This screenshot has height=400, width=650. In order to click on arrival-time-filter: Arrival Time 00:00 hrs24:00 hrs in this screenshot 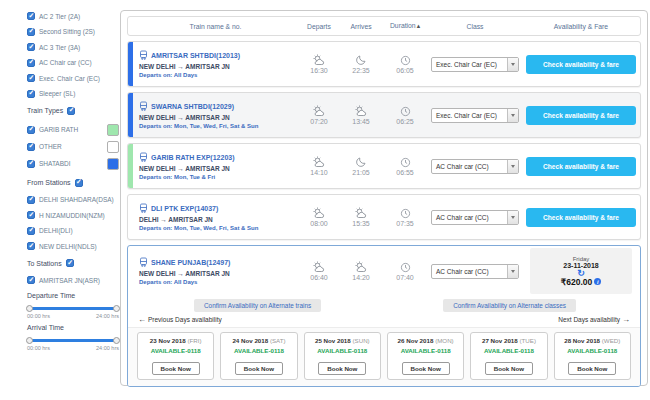, I will do `click(73, 338)`.